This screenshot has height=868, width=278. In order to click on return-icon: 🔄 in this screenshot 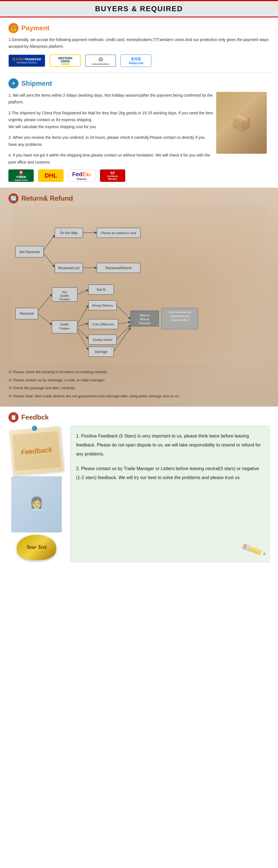, I will do `click(13, 198)`.